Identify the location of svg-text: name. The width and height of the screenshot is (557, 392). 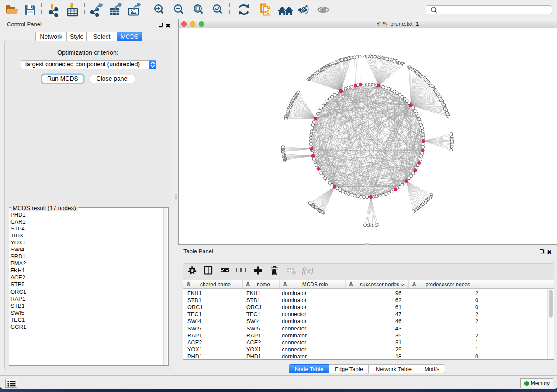
(263, 285).